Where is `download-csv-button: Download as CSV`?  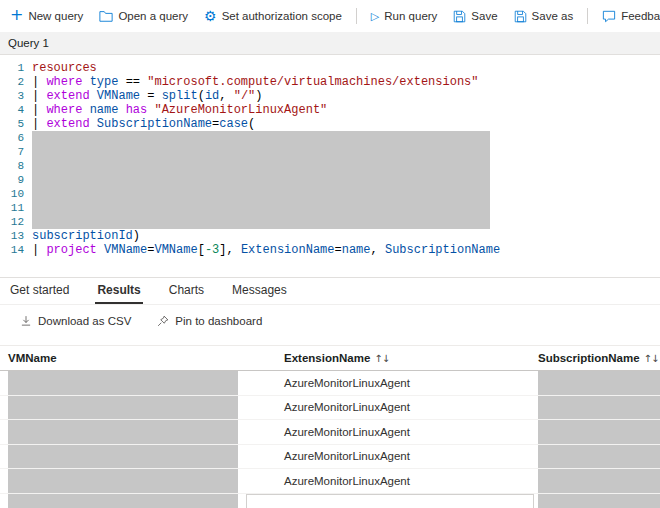
download-csv-button: Download as CSV is located at coordinates (76, 321).